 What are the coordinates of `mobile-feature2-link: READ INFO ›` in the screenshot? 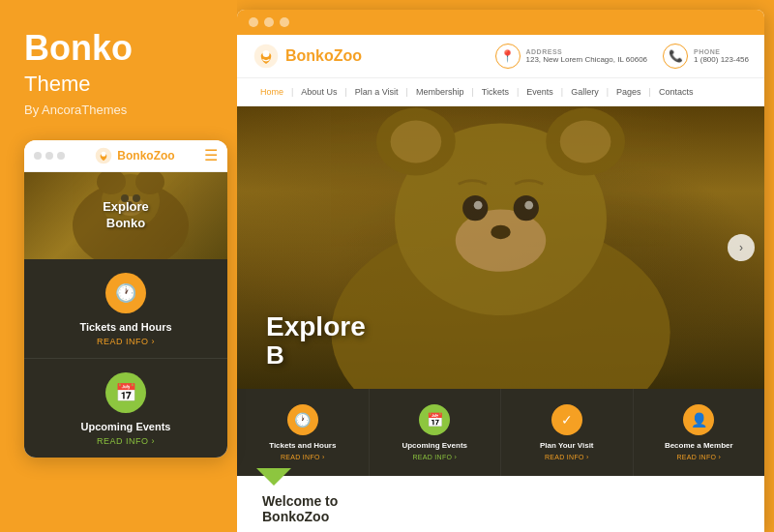 It's located at (126, 441).